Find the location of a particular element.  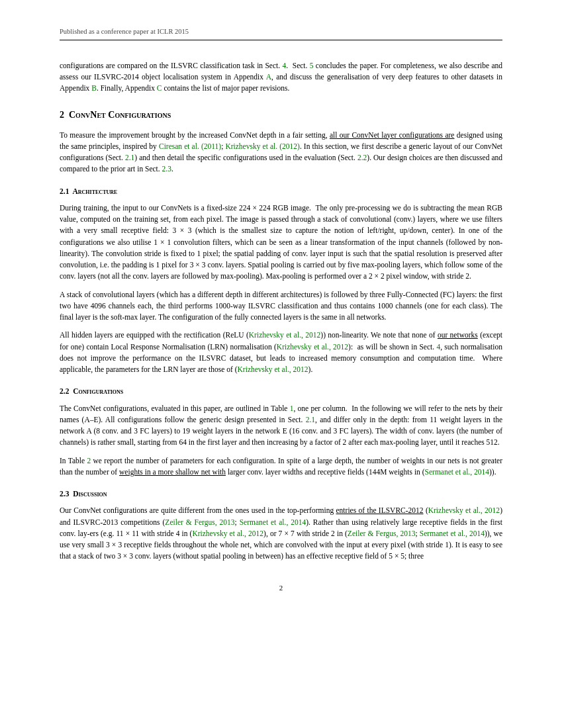

section2-title: 2 ConvNet Configurations is located at coordinates (281, 115).